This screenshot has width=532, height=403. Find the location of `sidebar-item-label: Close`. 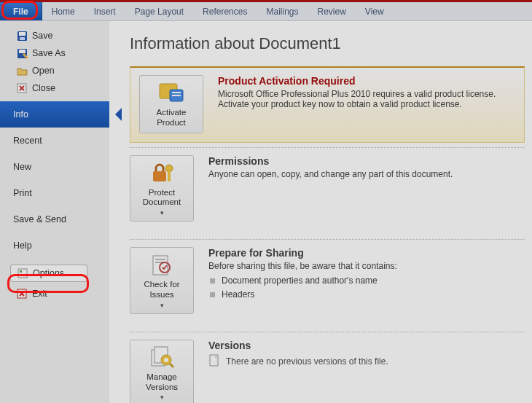

sidebar-item-label: Close is located at coordinates (44, 88).